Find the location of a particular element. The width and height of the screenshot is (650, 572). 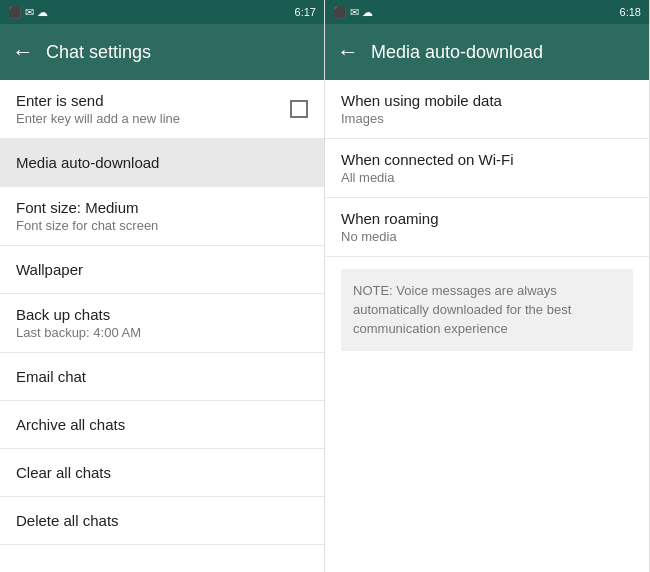

font-size-subtitle: Font size for chat screen is located at coordinates (87, 226).